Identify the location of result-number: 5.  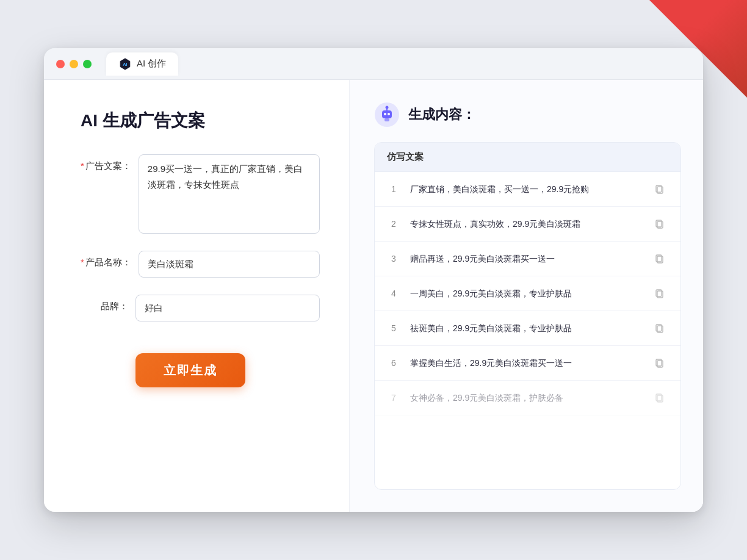
(394, 328).